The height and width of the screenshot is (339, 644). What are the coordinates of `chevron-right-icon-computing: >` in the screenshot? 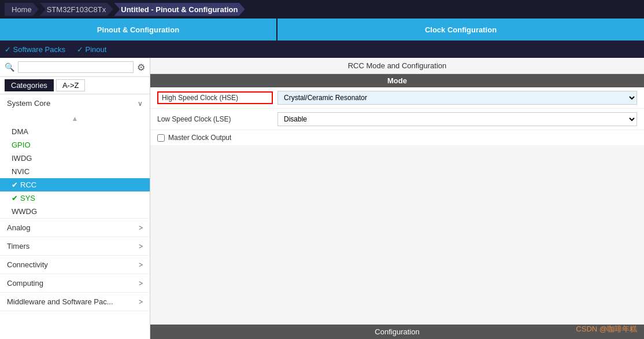 It's located at (141, 283).